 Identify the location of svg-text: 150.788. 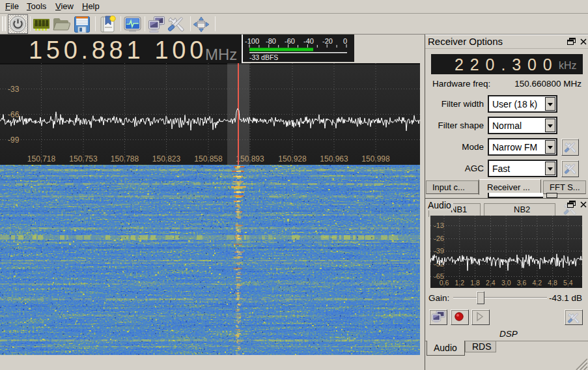
(125, 159).